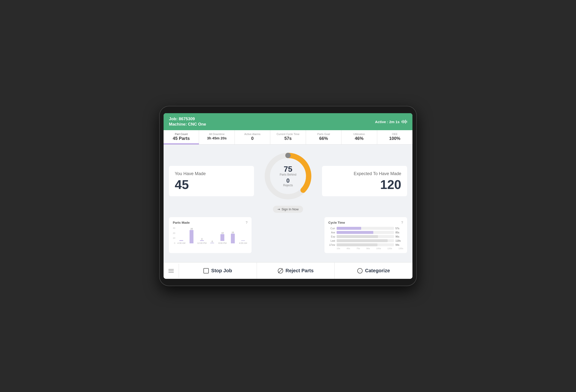 The image size is (576, 392). What do you see at coordinates (288, 181) in the screenshot?
I see `donut-rejects-value: 0` at bounding box center [288, 181].